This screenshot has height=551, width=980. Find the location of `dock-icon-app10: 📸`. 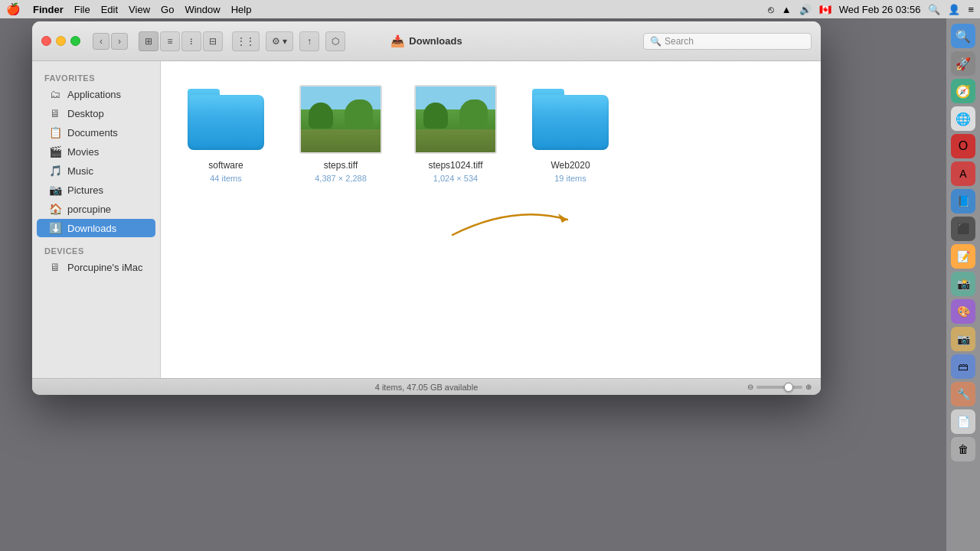

dock-icon-app10: 📸 is located at coordinates (963, 284).